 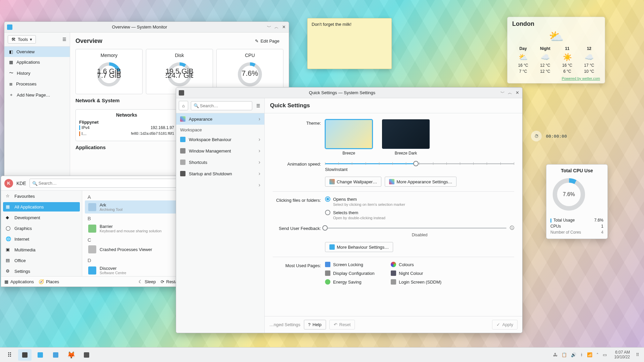 I want to click on svg-text: 7.7 GiB, so click(x=109, y=75).